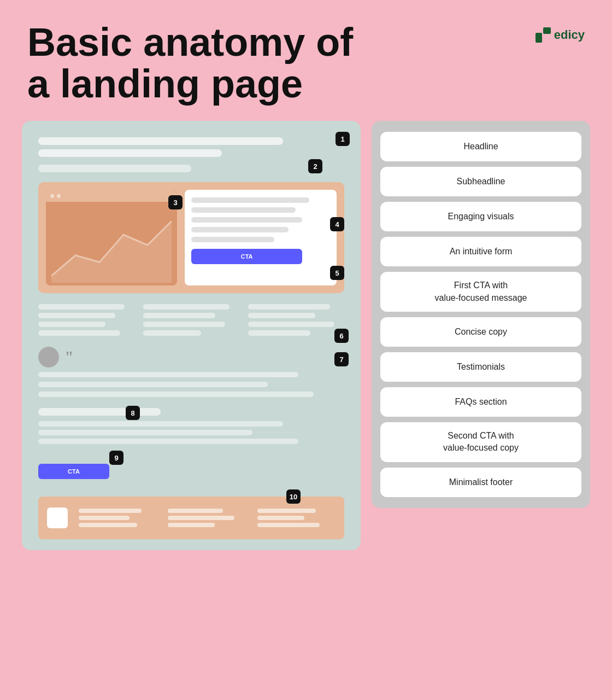 Image resolution: width=612 pixels, height=700 pixels. Describe the element at coordinates (481, 292) in the screenshot. I see `label-first-cta: First CTA withvalue-focused message` at that location.